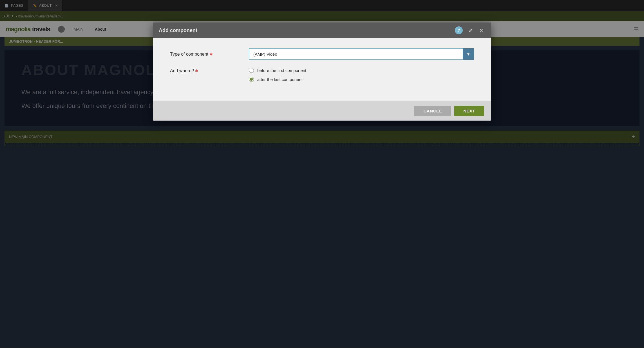 The height and width of the screenshot is (348, 644). Describe the element at coordinates (278, 75) in the screenshot. I see `add-where-radio-group: before the first component after the las…` at that location.